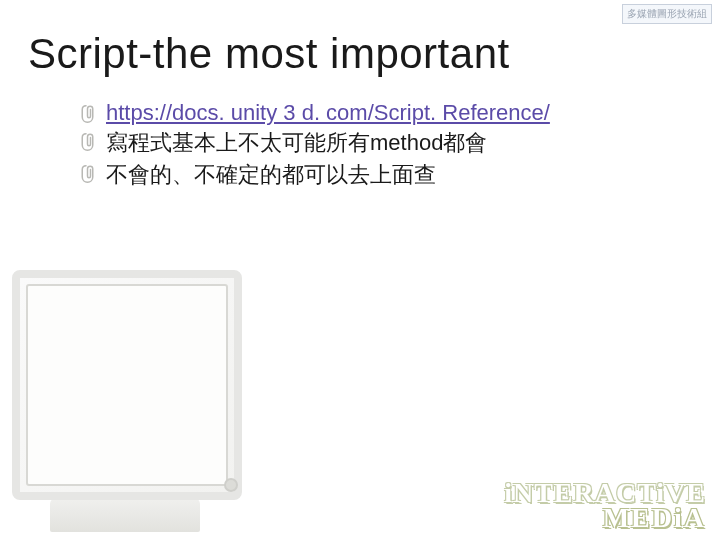  I want to click on brand-text-2: MEDiA, so click(605, 518).